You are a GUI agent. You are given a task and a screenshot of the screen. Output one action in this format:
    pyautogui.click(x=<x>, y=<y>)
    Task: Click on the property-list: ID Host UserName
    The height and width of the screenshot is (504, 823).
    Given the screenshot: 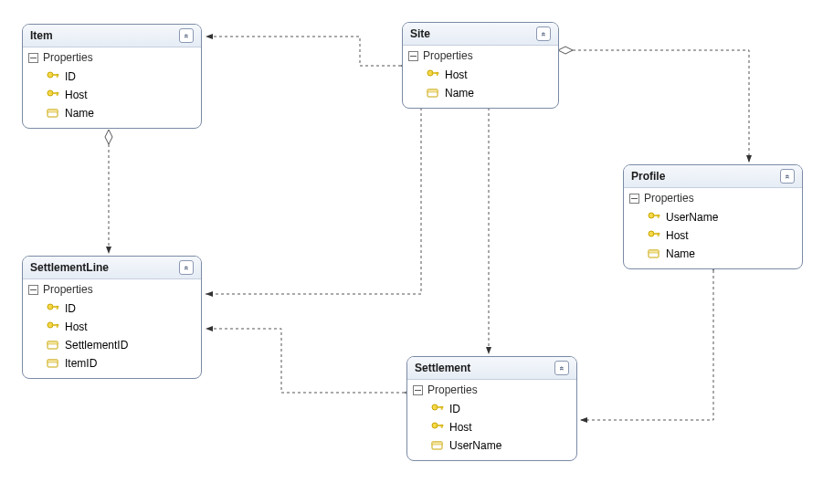 What is the action you would take?
    pyautogui.click(x=491, y=430)
    